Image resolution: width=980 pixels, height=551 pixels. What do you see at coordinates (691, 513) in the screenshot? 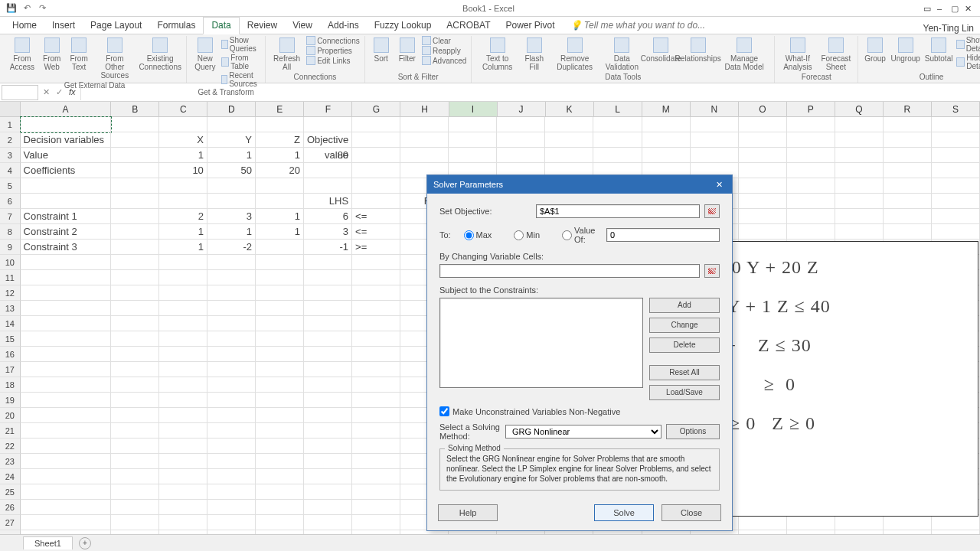
I see `close-button: Close` at bounding box center [691, 513].